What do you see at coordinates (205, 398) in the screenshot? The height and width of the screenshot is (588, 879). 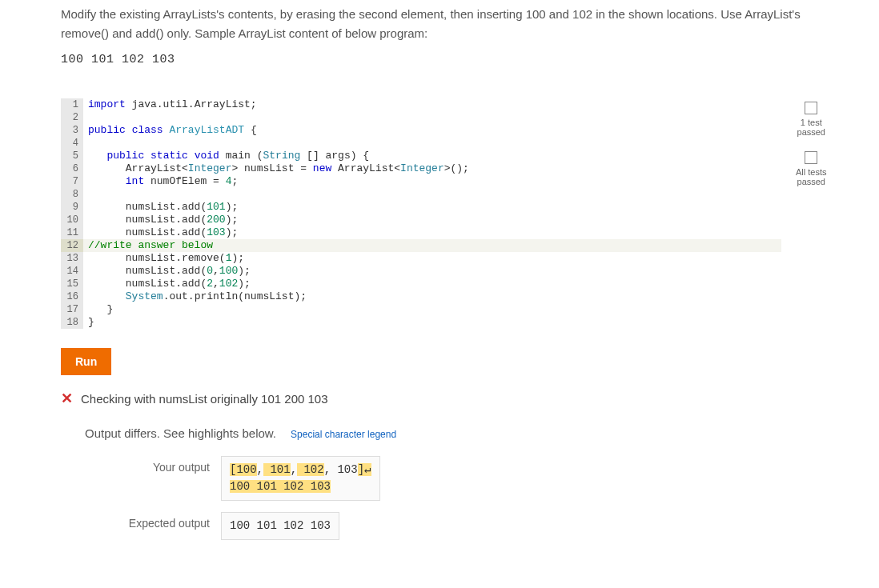 I see `check-description: Checking with numsList originally 101 20…` at bounding box center [205, 398].